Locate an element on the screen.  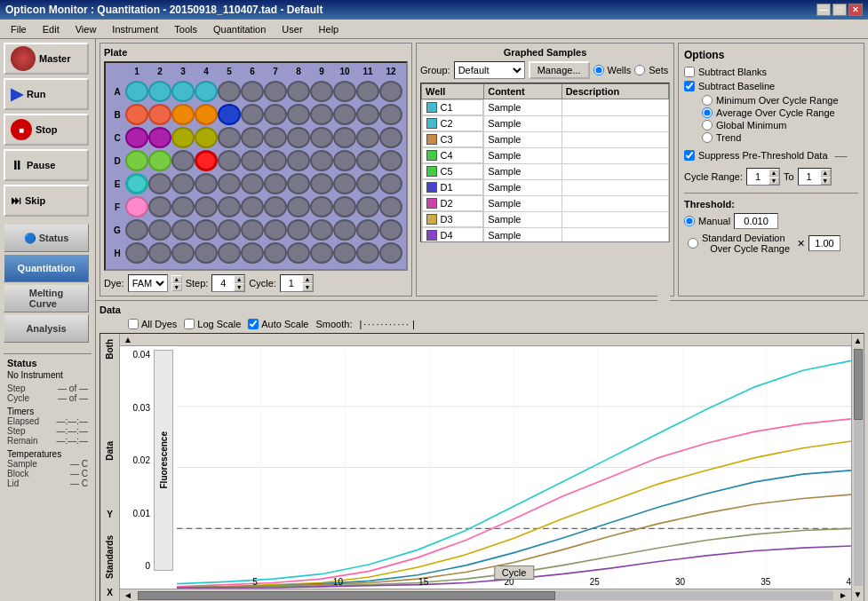
well-g10 is located at coordinates (345, 230).